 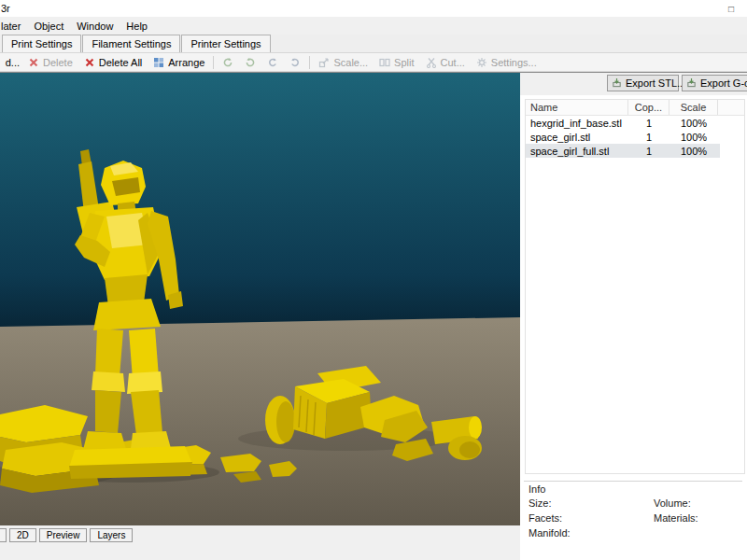 What do you see at coordinates (22, 536) in the screenshot?
I see `tab-2d: 2D` at bounding box center [22, 536].